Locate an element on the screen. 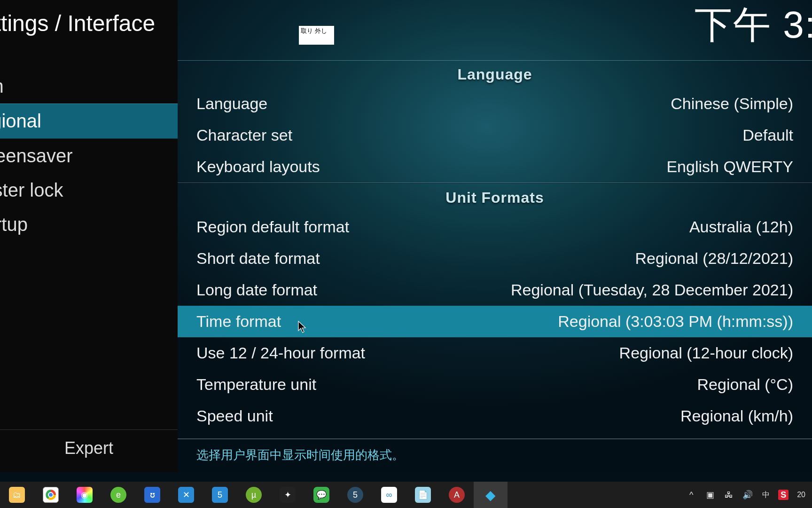  network-icon: 🖧 is located at coordinates (729, 495).